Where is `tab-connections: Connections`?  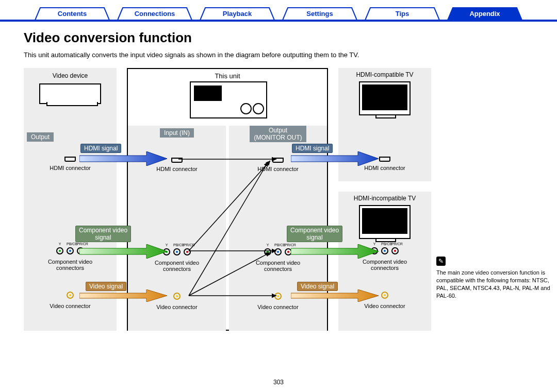 tab-connections: Connections is located at coordinates (155, 14).